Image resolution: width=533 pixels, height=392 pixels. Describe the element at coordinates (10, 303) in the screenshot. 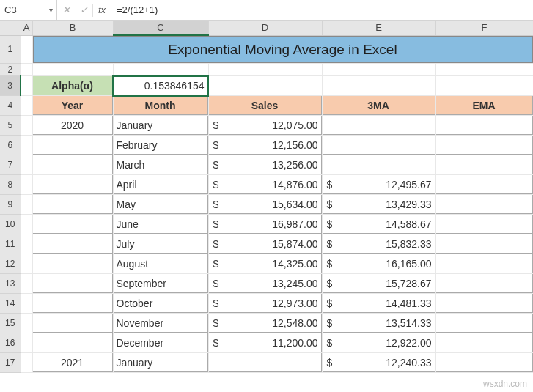

I see `row-header-14: 14` at that location.